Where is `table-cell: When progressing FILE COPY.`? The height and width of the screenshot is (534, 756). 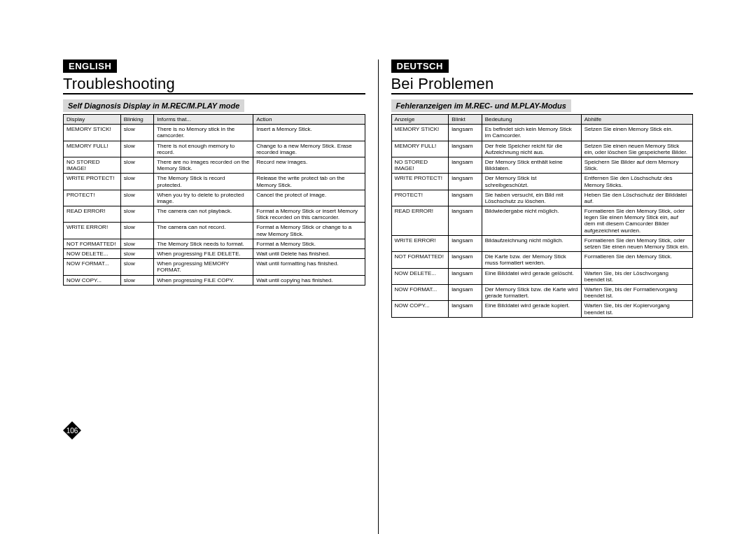
table-cell: When progressing FILE COPY. is located at coordinates (204, 280).